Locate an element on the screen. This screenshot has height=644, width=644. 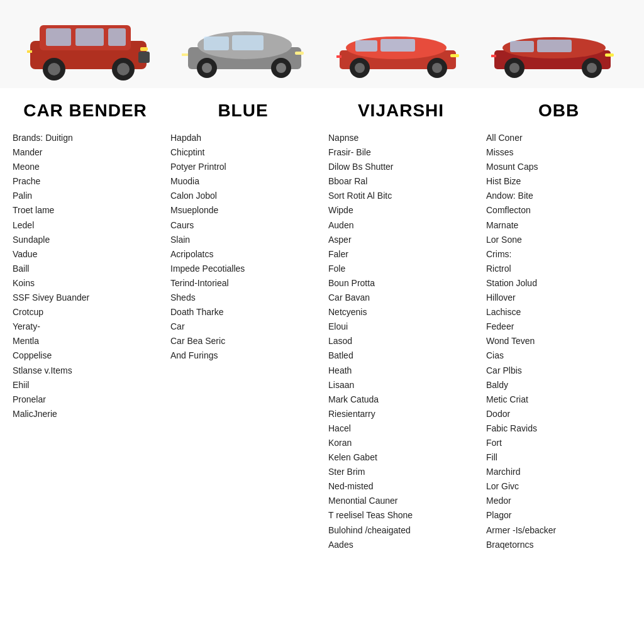
column-0-item-17: Ehiil is located at coordinates (86, 385).